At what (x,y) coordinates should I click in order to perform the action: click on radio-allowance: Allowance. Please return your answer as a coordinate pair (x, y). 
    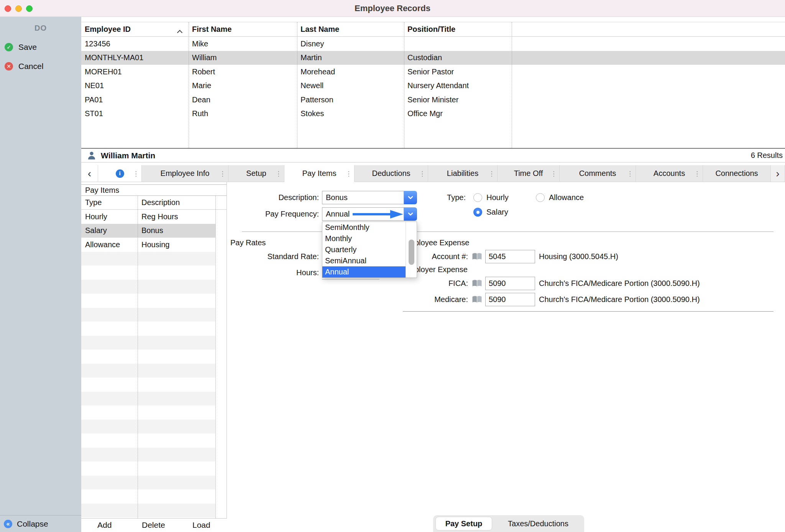
    Looking at the image, I should click on (560, 198).